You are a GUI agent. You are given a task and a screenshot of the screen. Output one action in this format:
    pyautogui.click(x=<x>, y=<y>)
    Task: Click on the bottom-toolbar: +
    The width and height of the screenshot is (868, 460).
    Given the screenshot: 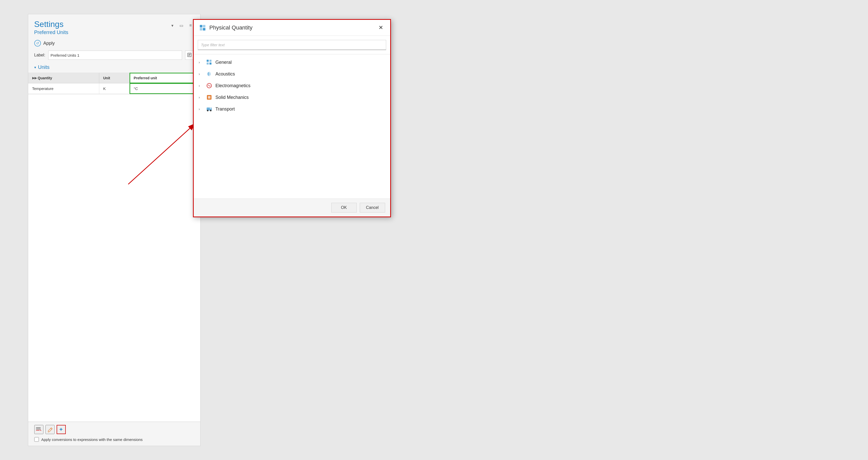 What is the action you would take?
    pyautogui.click(x=114, y=429)
    